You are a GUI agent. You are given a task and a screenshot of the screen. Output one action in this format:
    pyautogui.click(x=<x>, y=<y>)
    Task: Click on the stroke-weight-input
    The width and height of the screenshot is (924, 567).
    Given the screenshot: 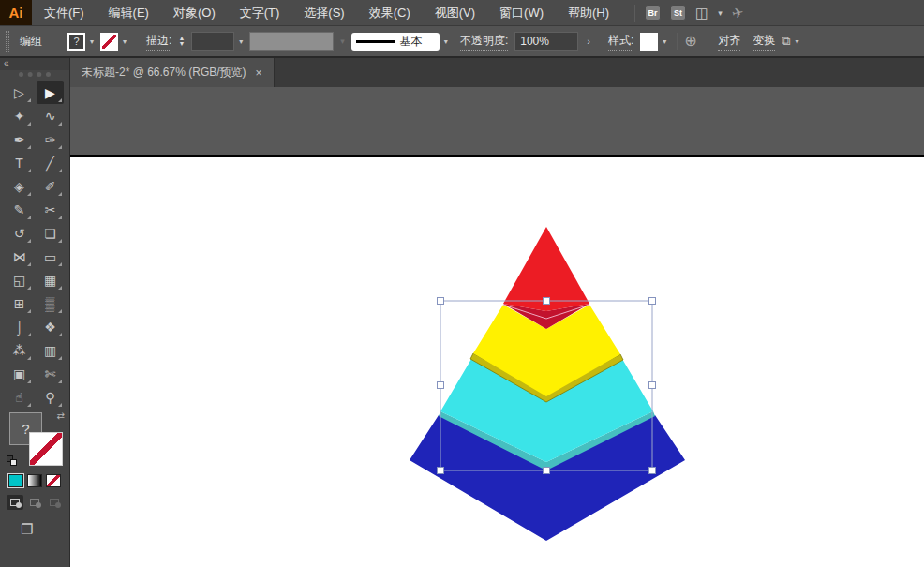 What is the action you would take?
    pyautogui.click(x=213, y=41)
    